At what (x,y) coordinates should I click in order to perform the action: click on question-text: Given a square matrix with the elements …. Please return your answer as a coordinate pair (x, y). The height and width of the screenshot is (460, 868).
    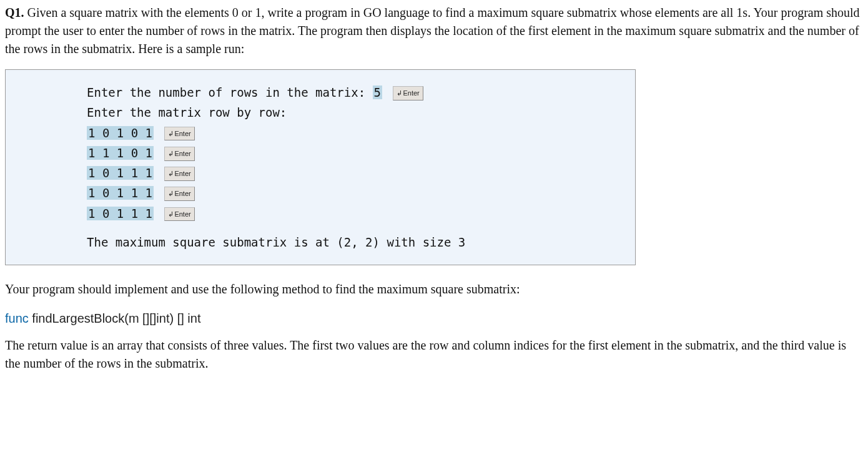
    Looking at the image, I should click on (432, 31).